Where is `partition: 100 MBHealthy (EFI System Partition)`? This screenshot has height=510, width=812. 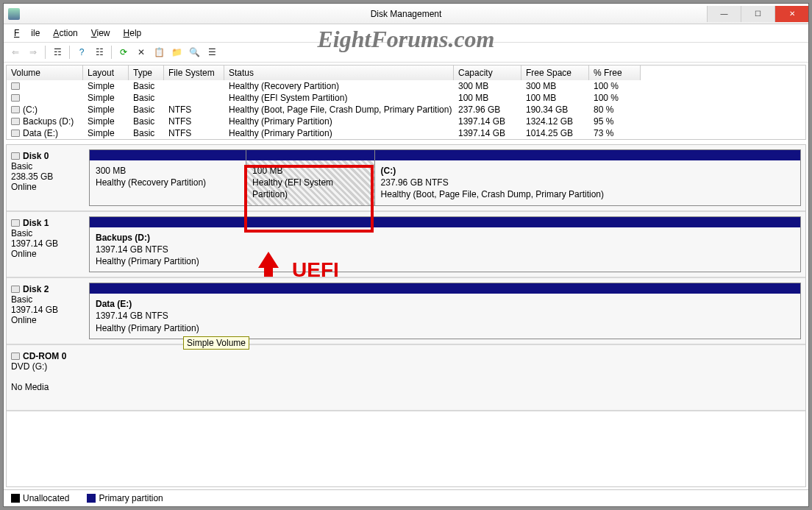 partition: 100 MBHealthy (EFI System Partition) is located at coordinates (310, 178).